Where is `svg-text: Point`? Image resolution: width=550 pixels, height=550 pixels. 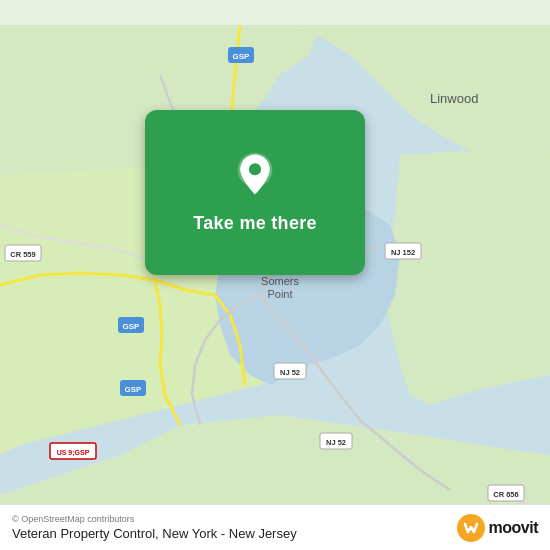
svg-text: Point is located at coordinates (280, 294).